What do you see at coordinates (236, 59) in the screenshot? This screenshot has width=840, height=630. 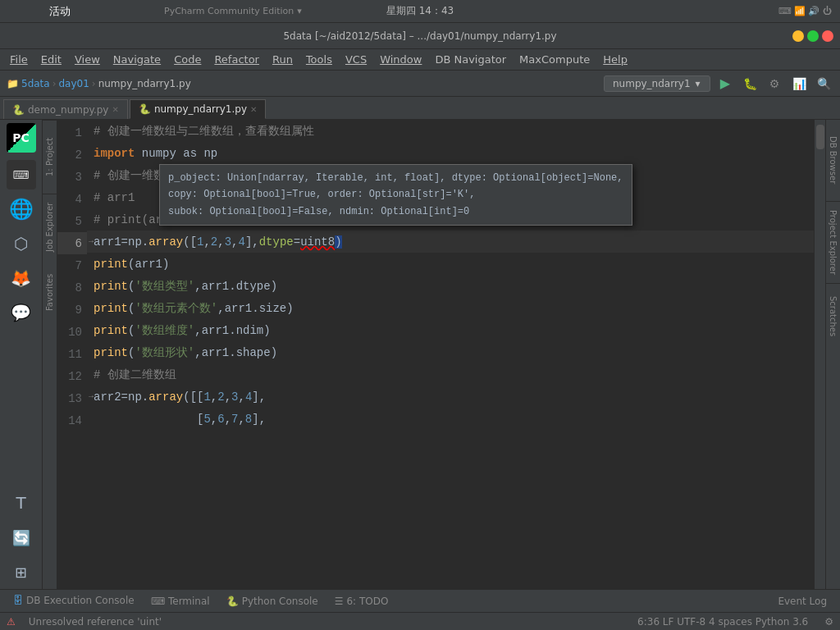 I see `menu-refactor: Refactor` at bounding box center [236, 59].